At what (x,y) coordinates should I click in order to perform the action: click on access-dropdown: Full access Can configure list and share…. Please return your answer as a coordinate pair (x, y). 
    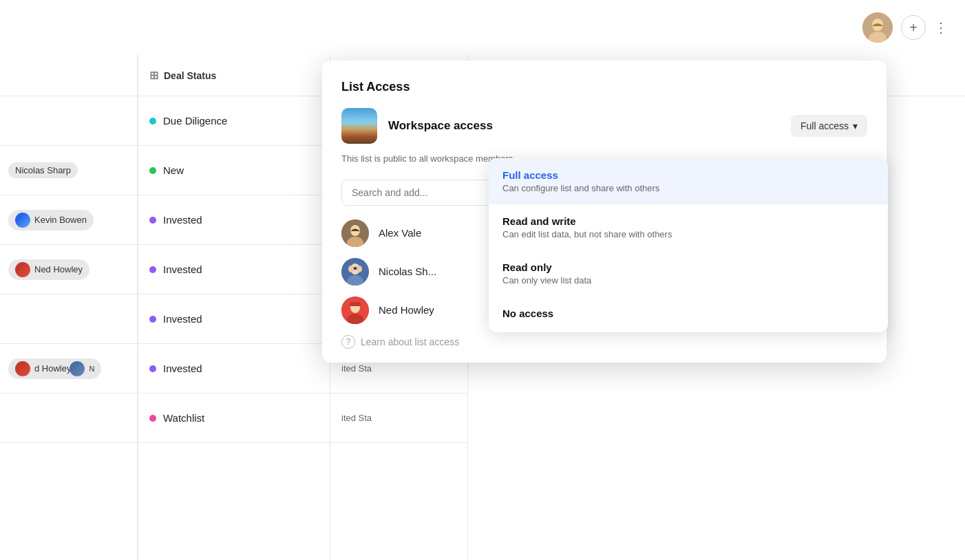
    Looking at the image, I should click on (688, 245).